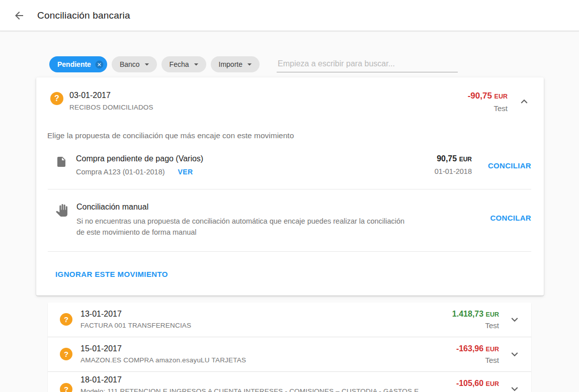 Image resolution: width=579 pixels, height=392 pixels. What do you see at coordinates (242, 207) in the screenshot?
I see `manual-title: Conciliación manual` at bounding box center [242, 207].